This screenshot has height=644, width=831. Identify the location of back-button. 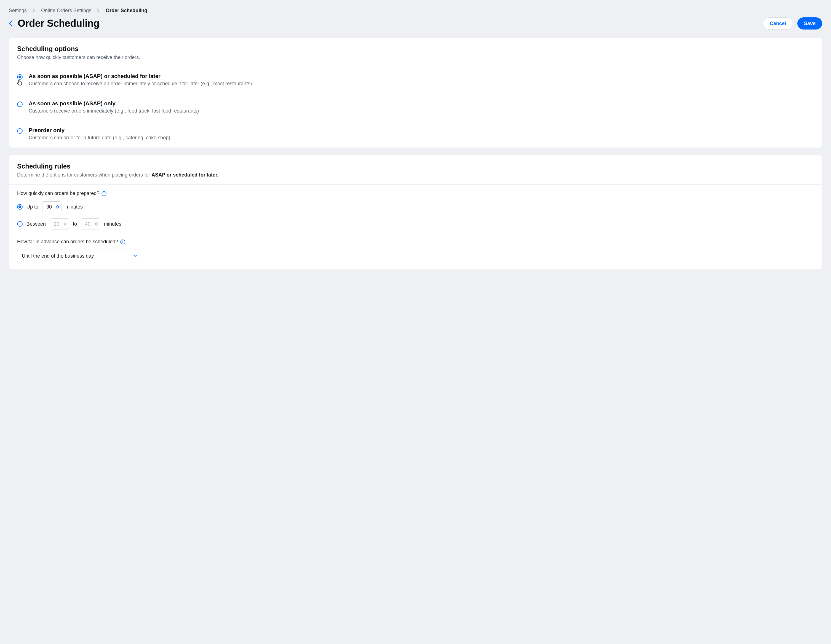
(11, 24).